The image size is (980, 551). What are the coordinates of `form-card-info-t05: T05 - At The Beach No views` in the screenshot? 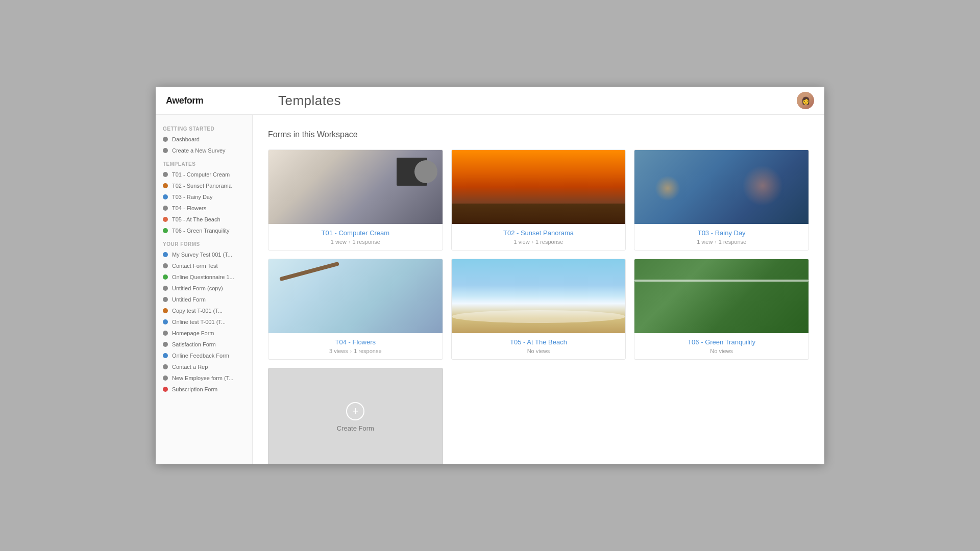 It's located at (539, 346).